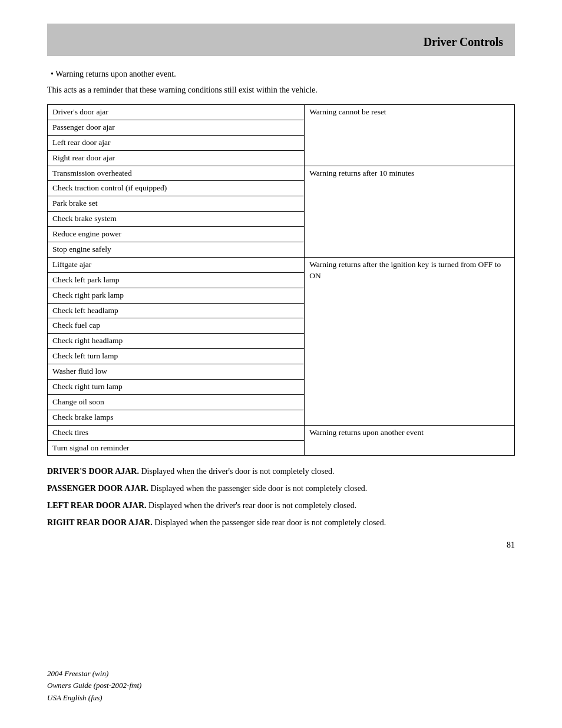  I want to click on table-status: Warning returns after the ignition key i…, so click(410, 341).